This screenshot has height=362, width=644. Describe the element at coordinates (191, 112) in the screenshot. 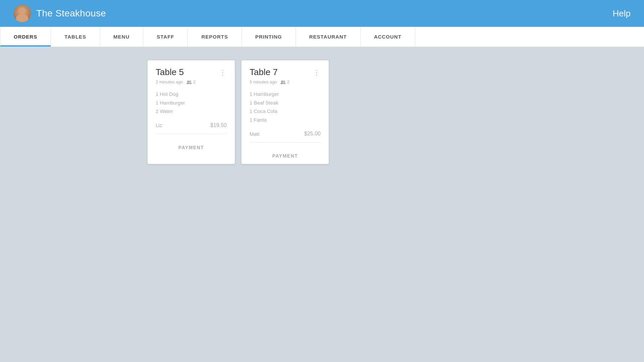

I see `order-card-table5: Table 5 ⋮ 2 minutes ago 2 1 Hot Dog 1` at that location.